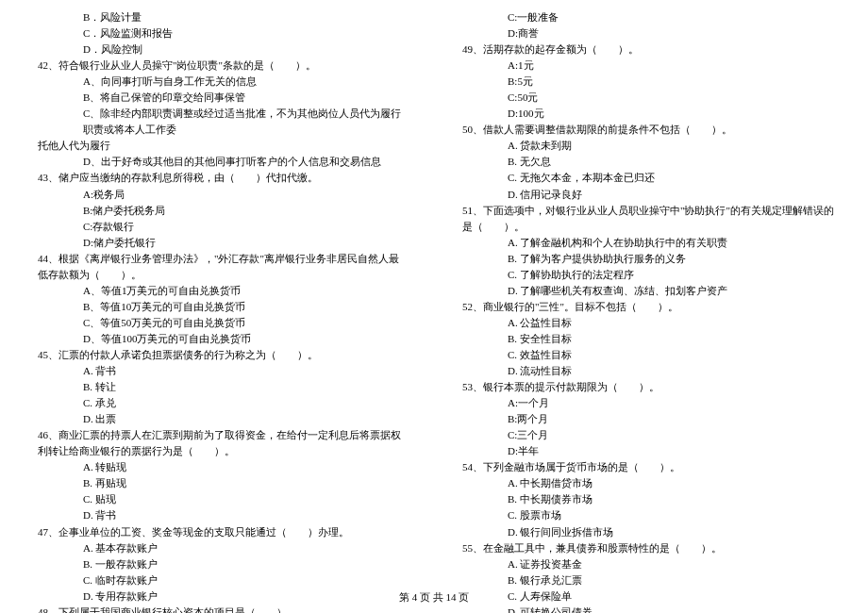 This screenshot has height=613, width=868. What do you see at coordinates (649, 194) in the screenshot?
I see `option: D. 信用记录良好` at bounding box center [649, 194].